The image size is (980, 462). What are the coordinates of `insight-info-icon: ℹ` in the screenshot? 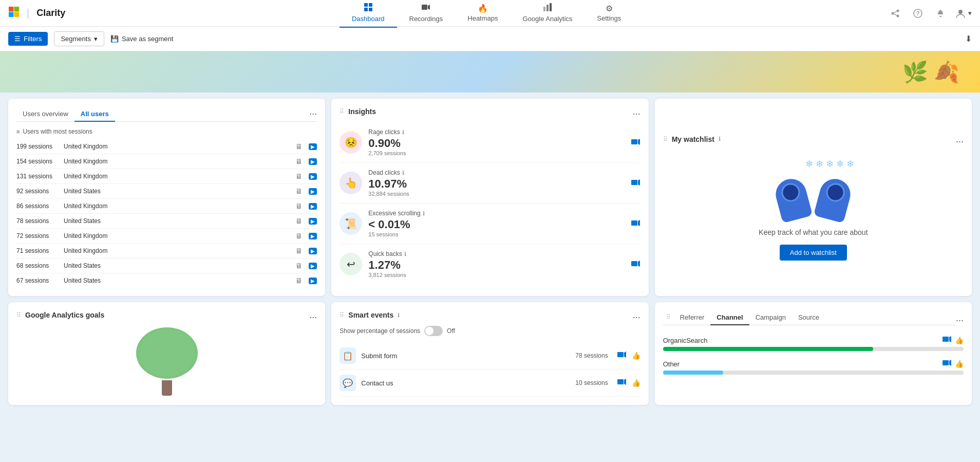 It's located at (405, 254).